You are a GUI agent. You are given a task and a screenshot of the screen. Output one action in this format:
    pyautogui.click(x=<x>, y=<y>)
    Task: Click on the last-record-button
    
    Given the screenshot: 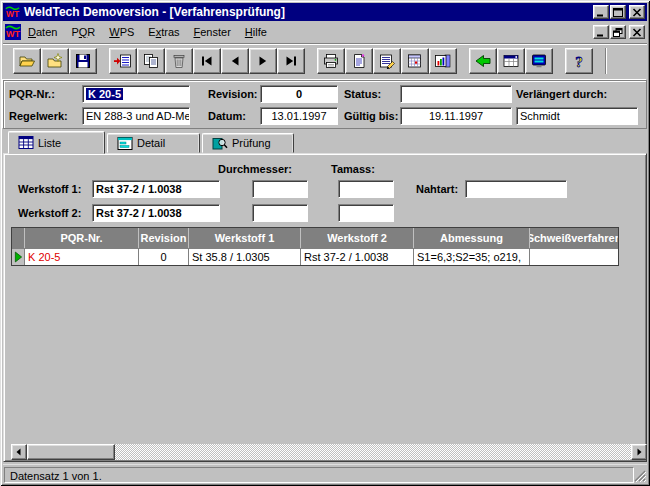 What is the action you would take?
    pyautogui.click(x=291, y=61)
    